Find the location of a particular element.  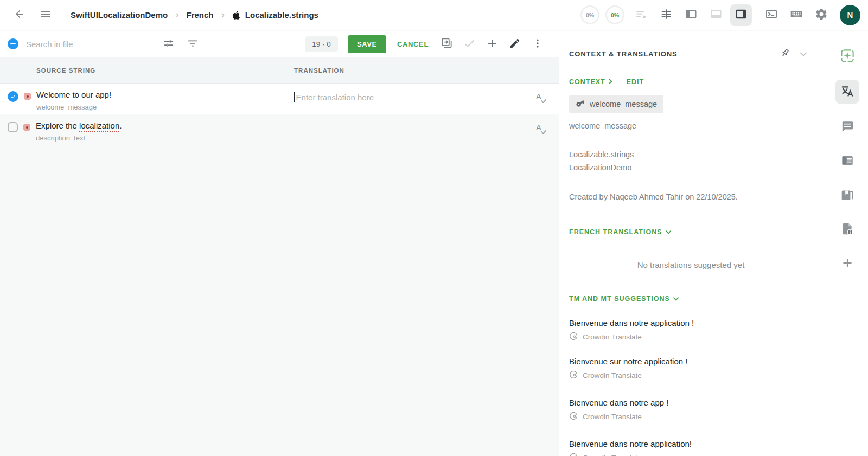

side-by-side-view-button is located at coordinates (666, 15).